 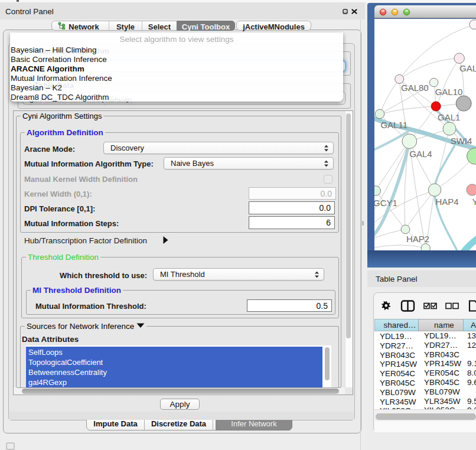 I want to click on svg-text: GAL80, so click(x=415, y=87).